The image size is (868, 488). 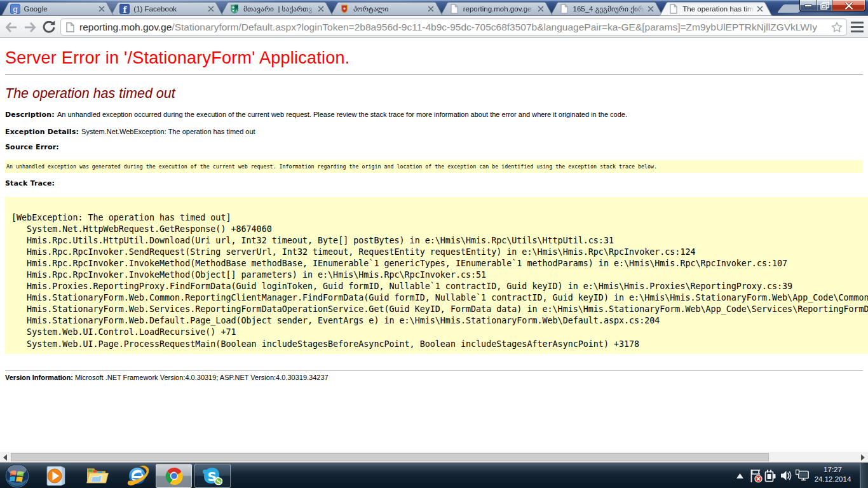 What do you see at coordinates (440, 275) in the screenshot?
I see `stack-trace-line: Hmis.Rpc.RpcInvoker.InvokeMethod(Object[…` at bounding box center [440, 275].